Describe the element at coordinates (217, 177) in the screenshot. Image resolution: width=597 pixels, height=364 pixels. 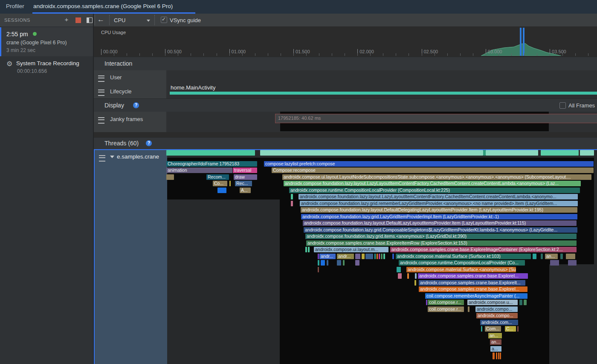
I see `flame-bar: Recom...` at that location.